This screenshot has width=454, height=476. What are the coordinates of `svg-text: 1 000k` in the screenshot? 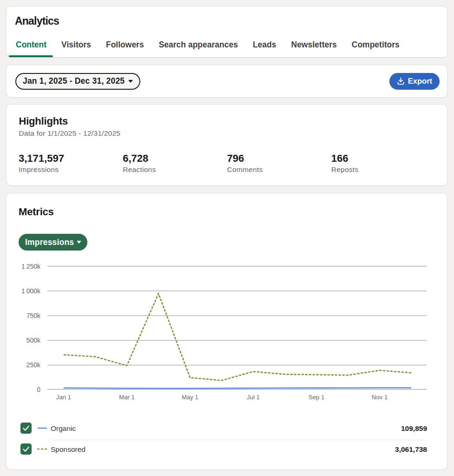 It's located at (31, 291).